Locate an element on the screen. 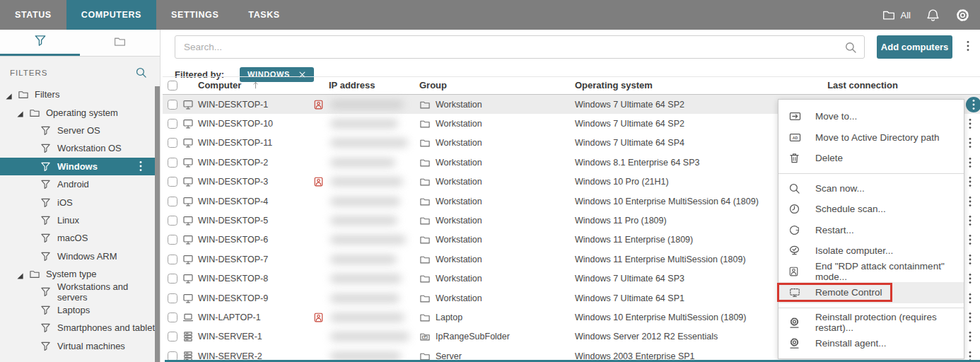 Image resolution: width=980 pixels, height=362 pixels. menu-item-reinstall-protection-requires-restart: Reinstall protection (requires restart).… is located at coordinates (871, 323).